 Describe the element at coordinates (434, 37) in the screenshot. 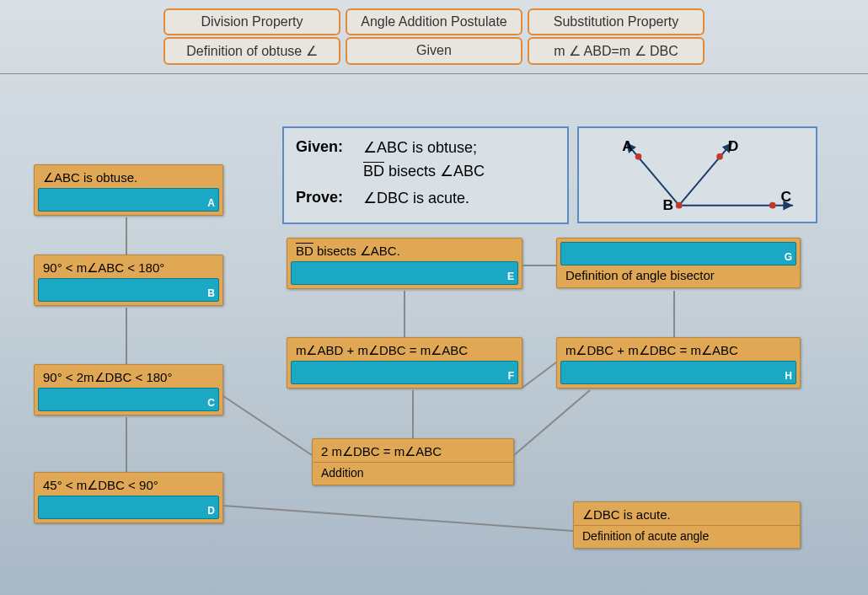

I see `options-bar: Division Property Angle Addition Postula…` at that location.